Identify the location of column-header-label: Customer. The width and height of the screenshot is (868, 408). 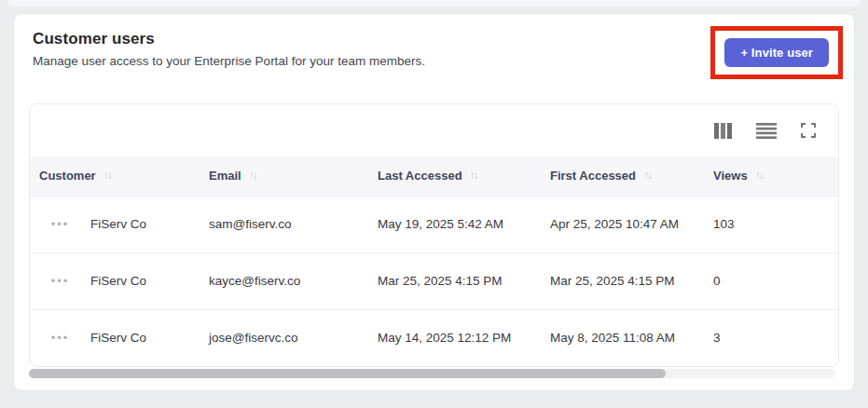
(67, 175).